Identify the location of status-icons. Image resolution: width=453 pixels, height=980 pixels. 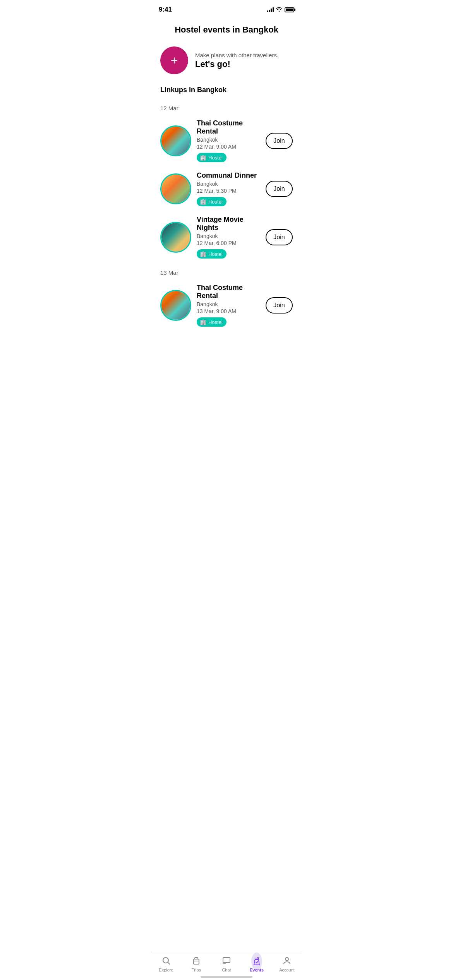
(280, 10).